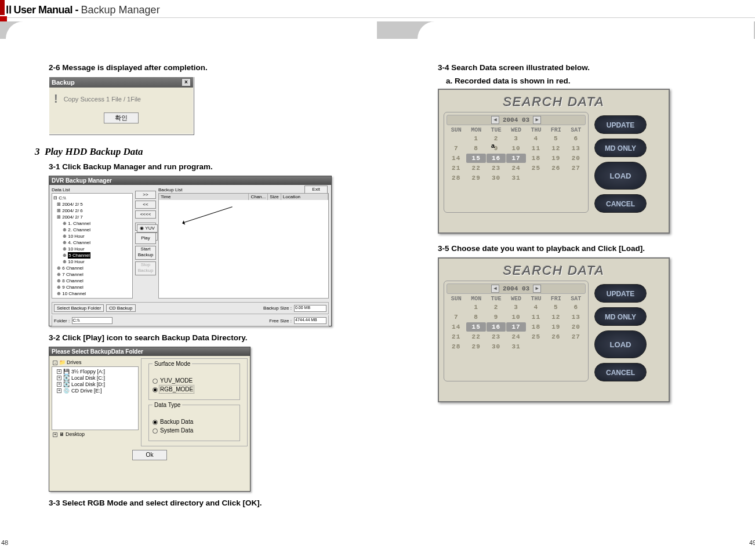  I want to click on step-3-3: 3-3 Select RGB Mode and select directory…, so click(204, 503).